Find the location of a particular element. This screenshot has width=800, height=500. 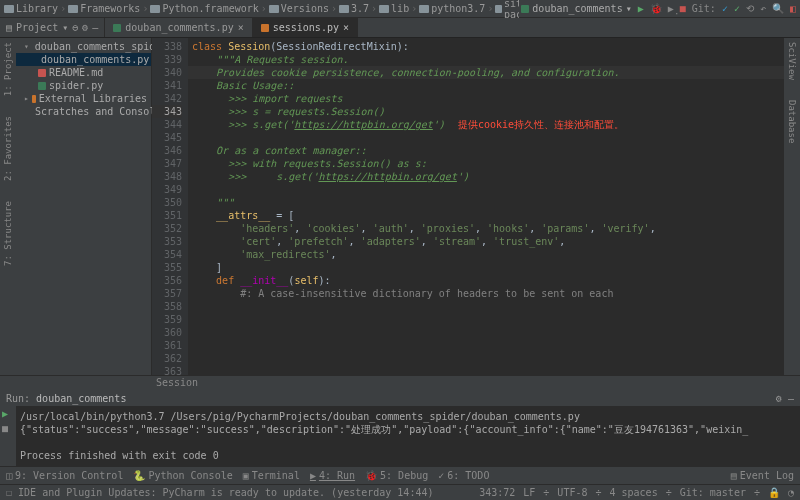

sciview-tool-button: SciView is located at coordinates (792, 61).